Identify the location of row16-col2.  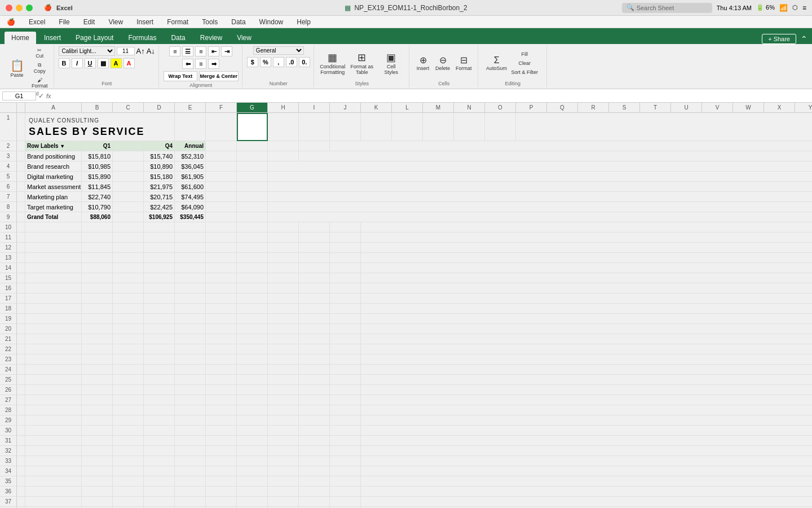
(129, 288).